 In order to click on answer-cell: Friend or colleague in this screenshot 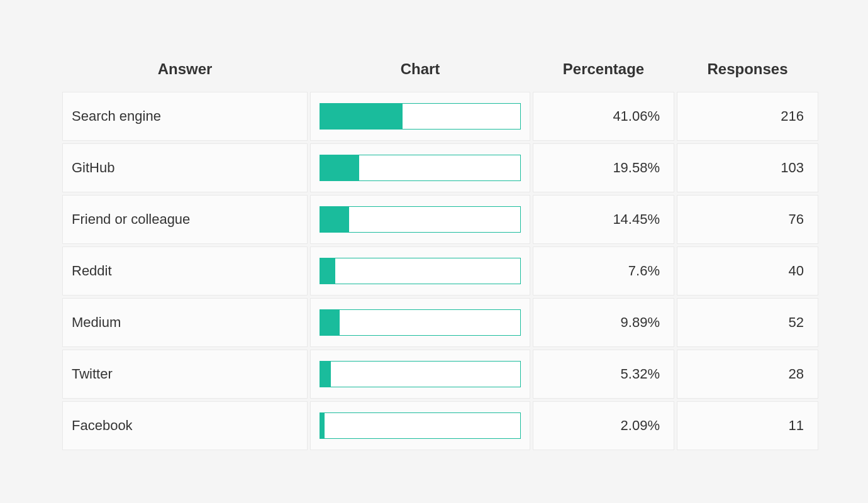, I will do `click(185, 219)`.